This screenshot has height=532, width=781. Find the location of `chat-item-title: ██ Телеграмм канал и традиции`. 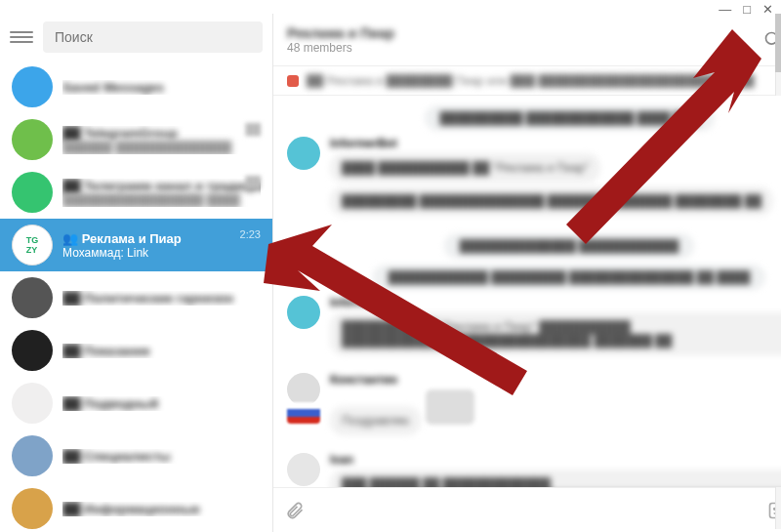

chat-item-title: ██ Телеграмм канал и традиции is located at coordinates (162, 185).